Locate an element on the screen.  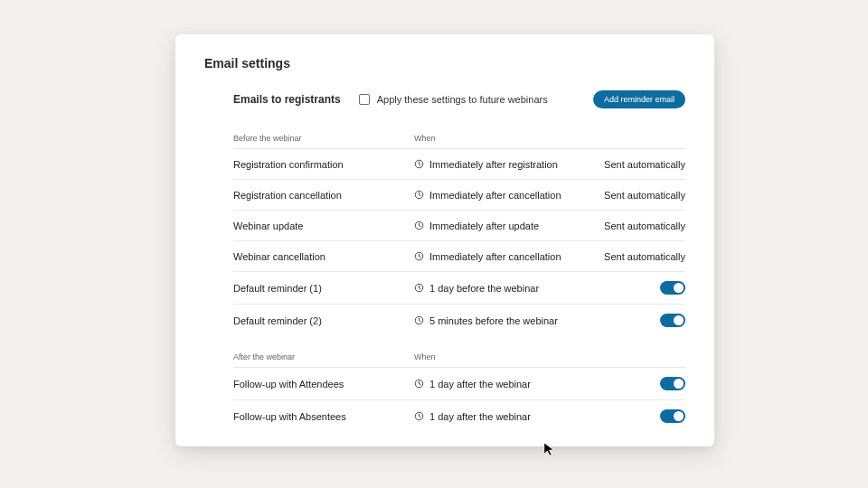
row-when: Immediately after update is located at coordinates (495, 226).